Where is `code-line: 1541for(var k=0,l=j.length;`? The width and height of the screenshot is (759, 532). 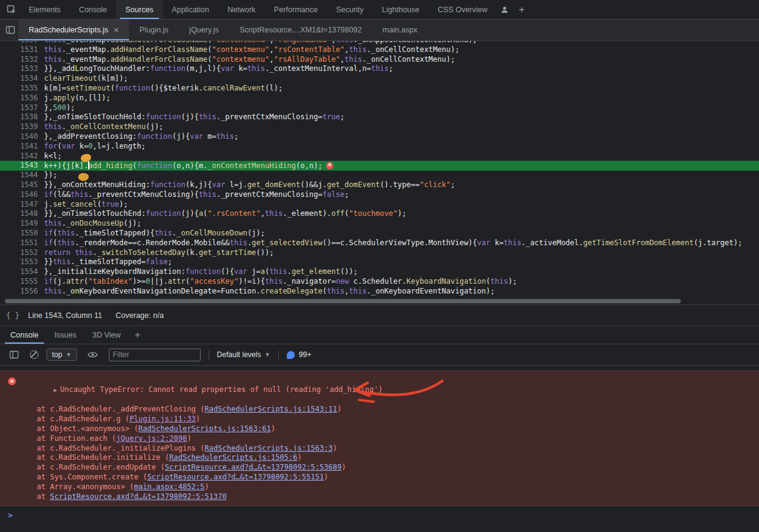 code-line: 1541for(var k=0,l=j.length; is located at coordinates (379, 147).